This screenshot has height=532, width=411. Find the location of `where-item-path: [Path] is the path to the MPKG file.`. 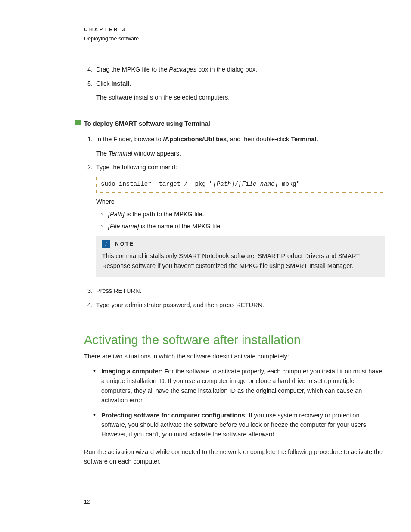

where-item-path: [Path] is the path to the MPKG file. is located at coordinates (240, 214).